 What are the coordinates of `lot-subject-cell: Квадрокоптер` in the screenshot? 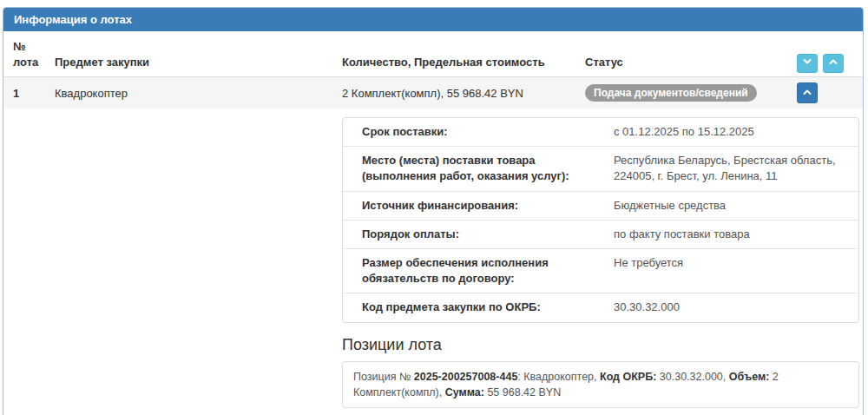 It's located at (198, 94).